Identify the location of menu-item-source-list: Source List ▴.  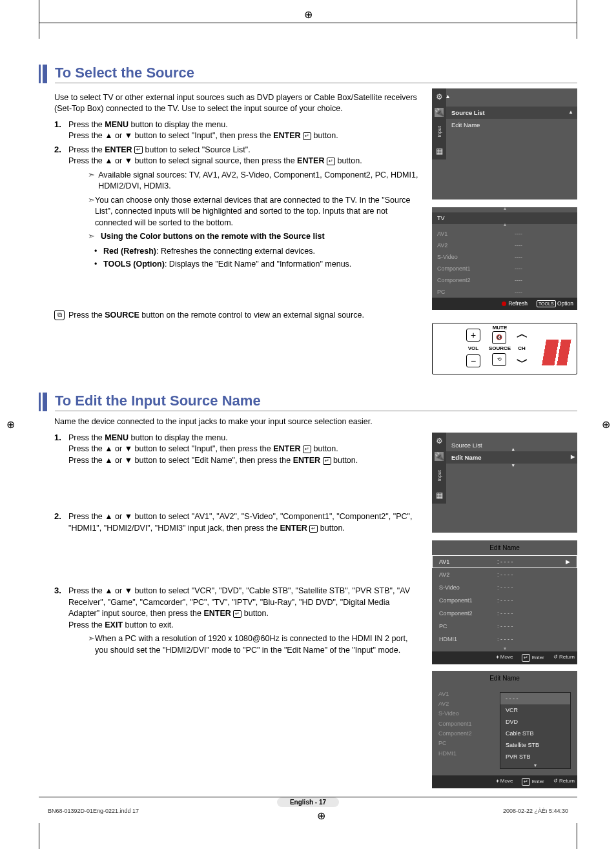
(511, 112).